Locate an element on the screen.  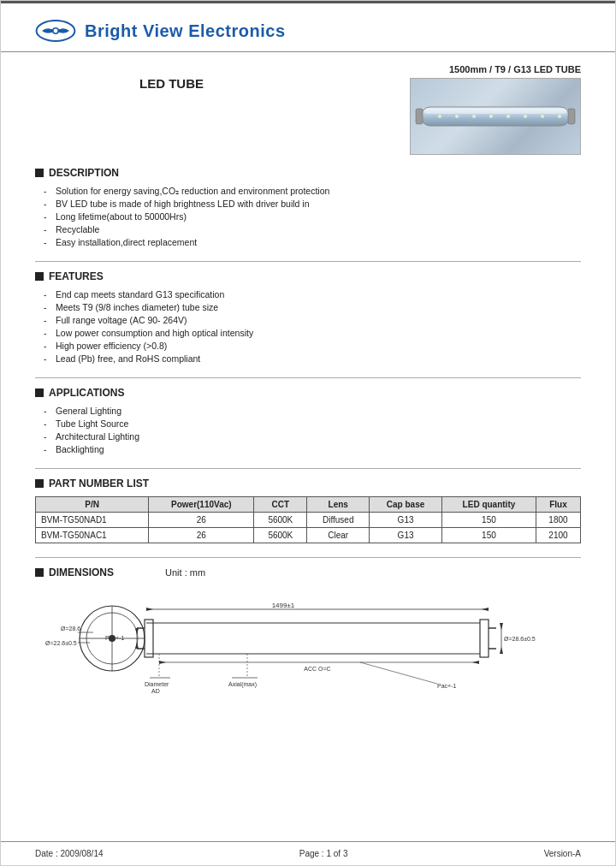
dimensions-header: DIMENSIONS Unit : mm is located at coordinates (308, 572).